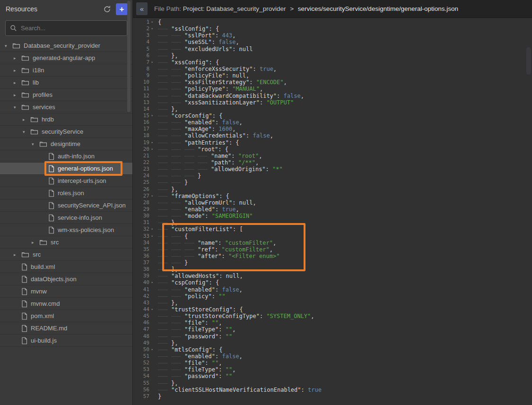 Image resolution: width=532 pixels, height=405 pixels. Describe the element at coordinates (144, 243) in the screenshot. I see `line-gutter: 34` at that location.